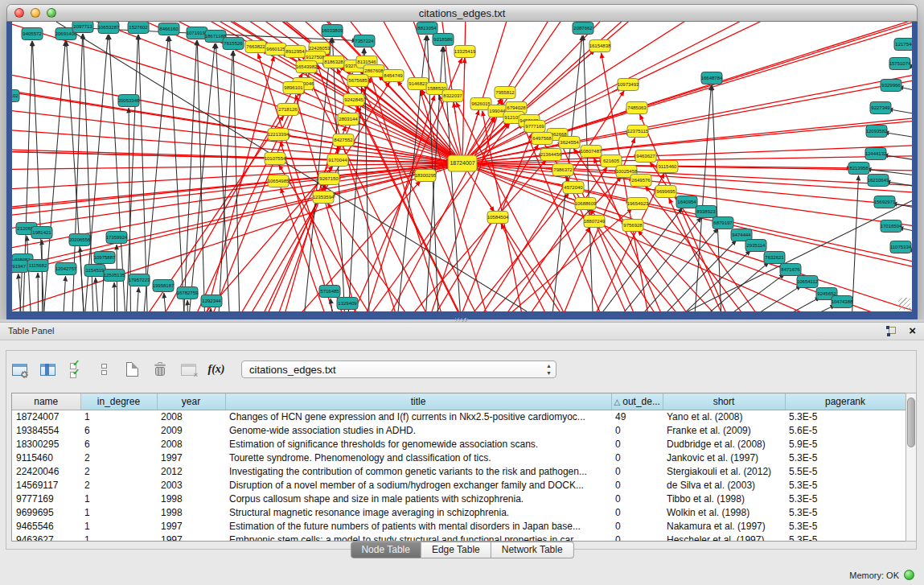 The image size is (924, 585). Describe the element at coordinates (807, 282) in the screenshot. I see `graph-node: 10654112` at that location.